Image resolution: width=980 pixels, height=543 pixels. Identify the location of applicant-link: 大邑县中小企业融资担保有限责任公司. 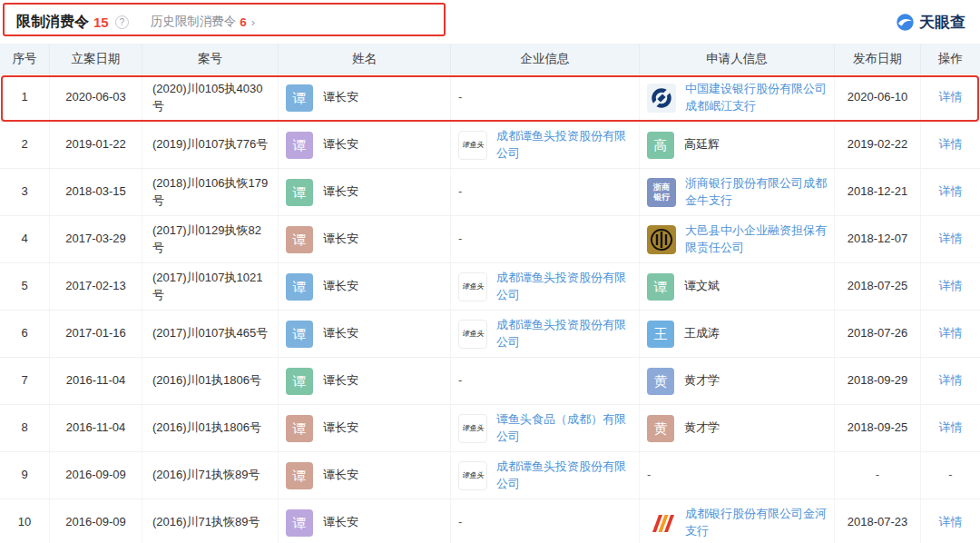
(756, 240).